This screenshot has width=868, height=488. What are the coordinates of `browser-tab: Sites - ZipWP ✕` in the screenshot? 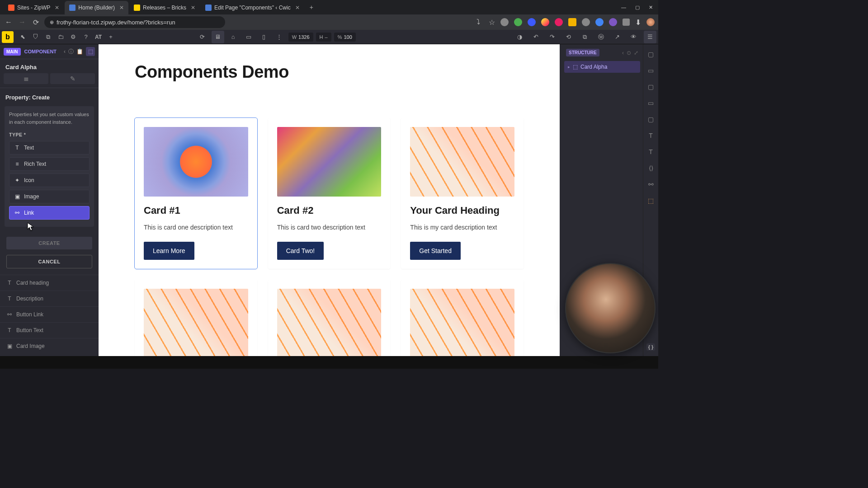 It's located at (33, 8).